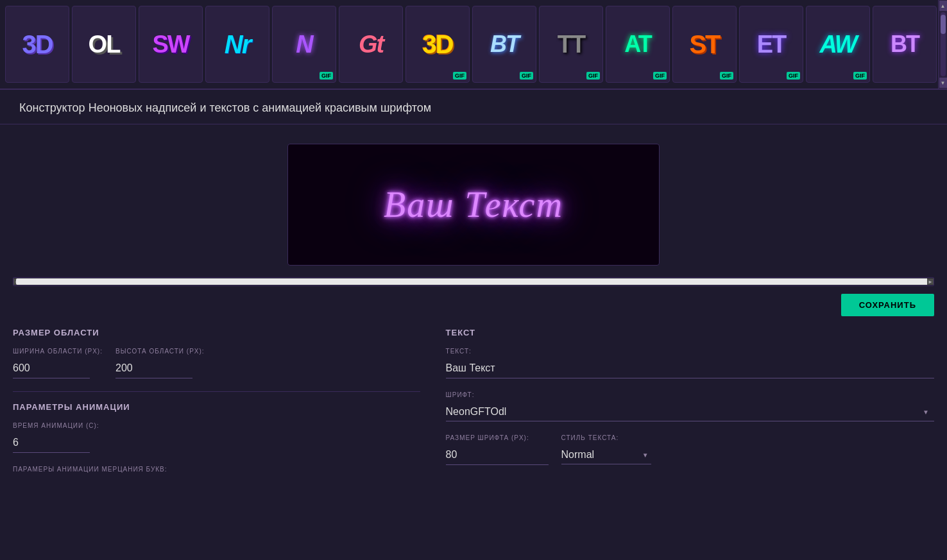 Image resolution: width=947 pixels, height=560 pixels. Describe the element at coordinates (905, 44) in the screenshot. I see `style-item-14: BT` at that location.